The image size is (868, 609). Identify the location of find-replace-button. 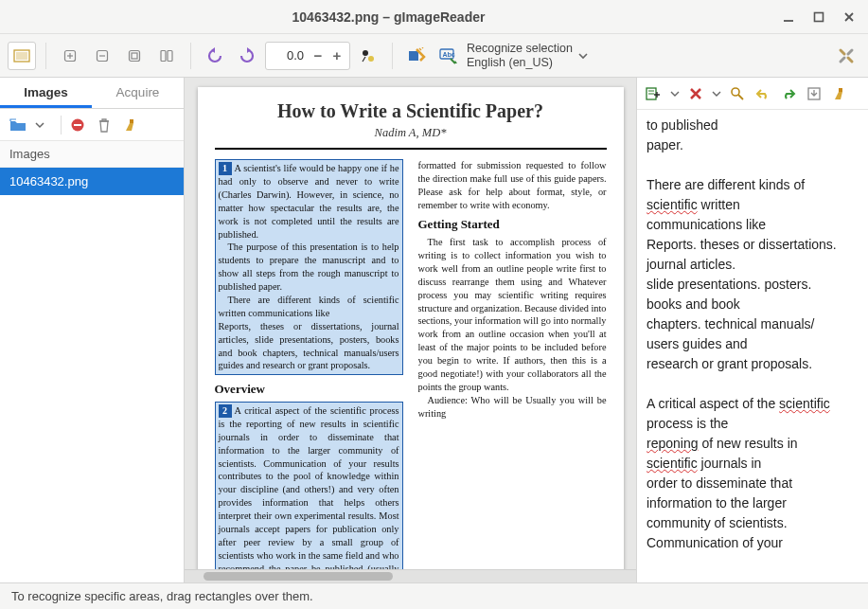
(737, 94).